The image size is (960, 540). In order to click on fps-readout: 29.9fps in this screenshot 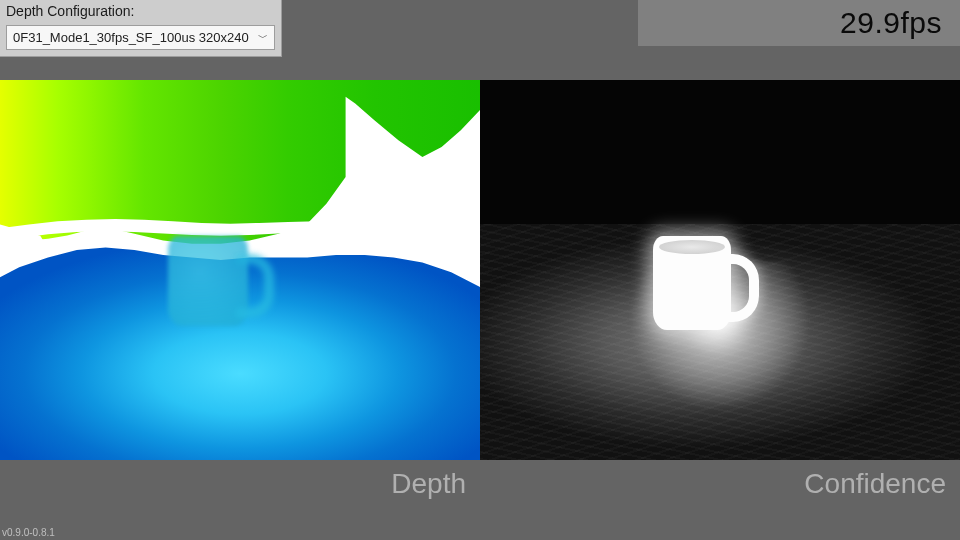, I will do `click(799, 23)`.